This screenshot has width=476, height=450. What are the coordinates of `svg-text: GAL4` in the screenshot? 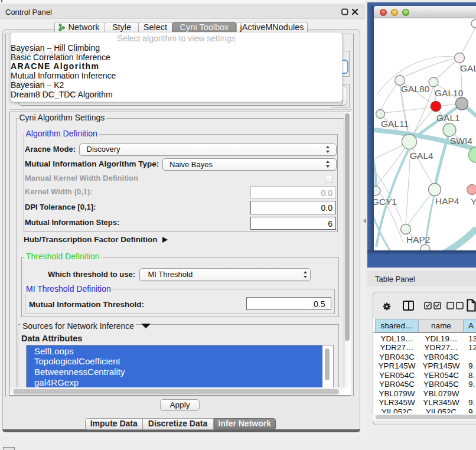 It's located at (422, 156).